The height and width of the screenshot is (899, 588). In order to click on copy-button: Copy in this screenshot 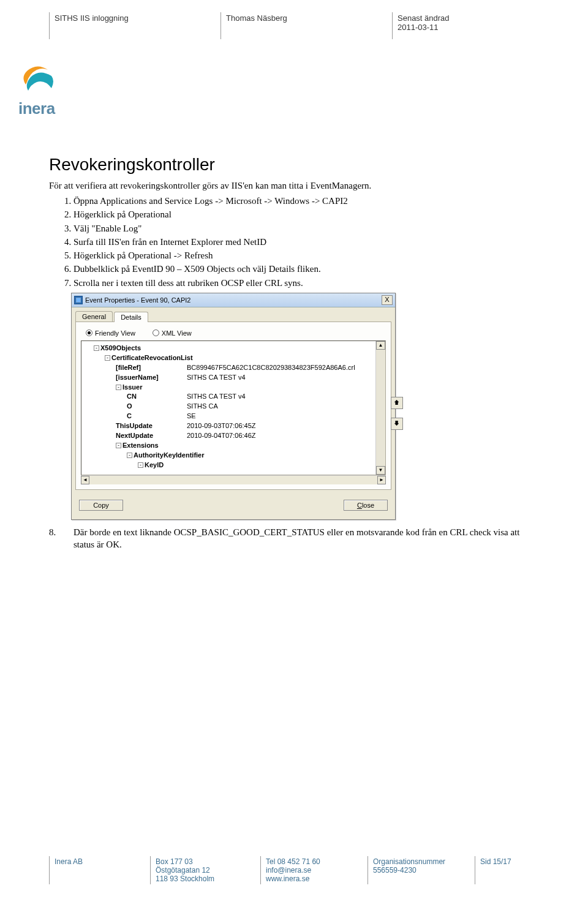, I will do `click(101, 505)`.